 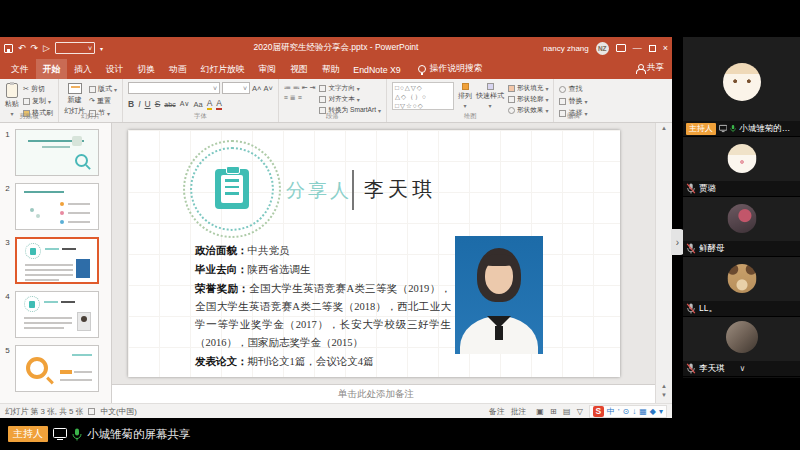 What do you see at coordinates (666, 48) in the screenshot?
I see `close-button: ×` at bounding box center [666, 48].